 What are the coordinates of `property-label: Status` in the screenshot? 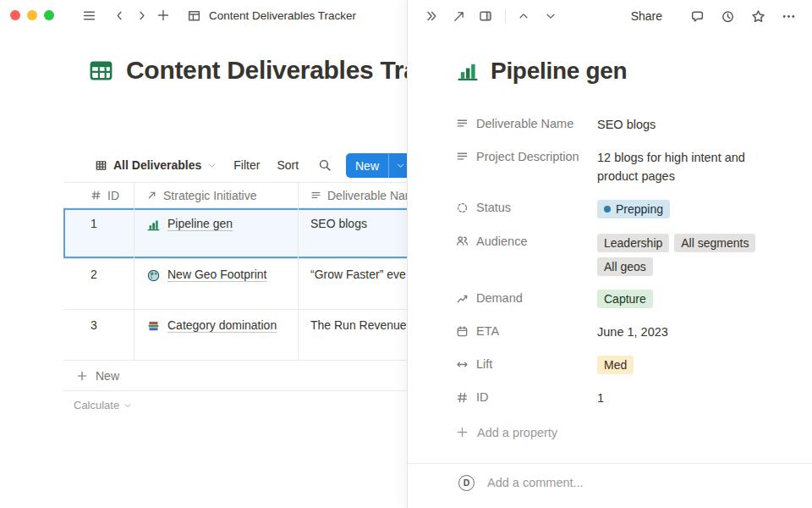 It's located at (526, 208).